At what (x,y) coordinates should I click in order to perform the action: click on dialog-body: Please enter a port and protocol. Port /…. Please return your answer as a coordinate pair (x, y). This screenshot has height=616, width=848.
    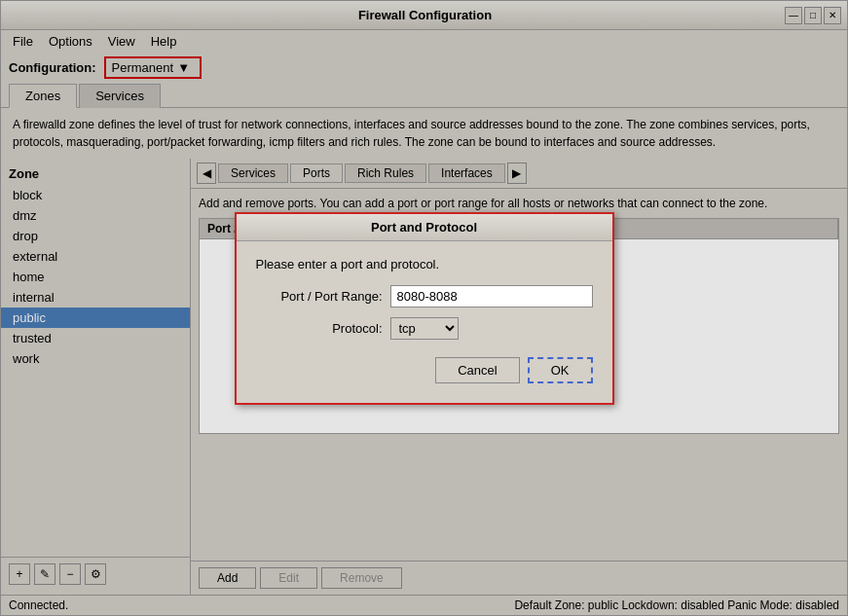
    Looking at the image, I should click on (424, 322).